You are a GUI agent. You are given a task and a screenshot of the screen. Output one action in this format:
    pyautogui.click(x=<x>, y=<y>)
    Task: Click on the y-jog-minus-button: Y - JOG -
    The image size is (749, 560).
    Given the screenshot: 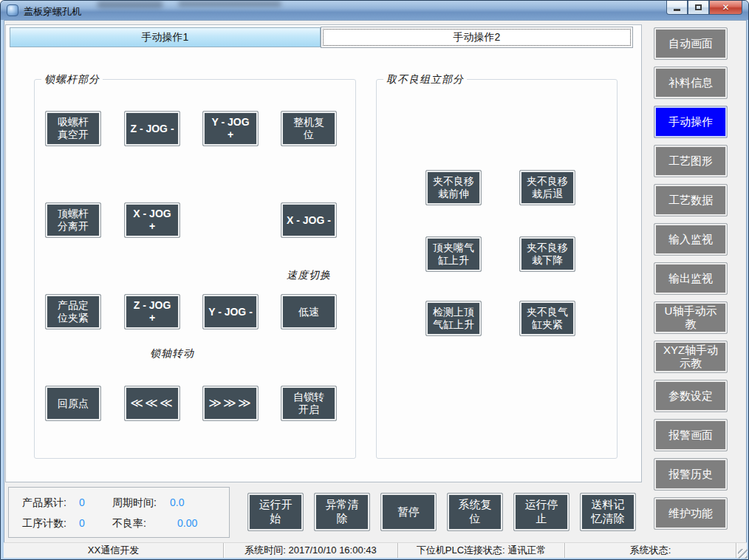 What is the action you would take?
    pyautogui.click(x=230, y=312)
    